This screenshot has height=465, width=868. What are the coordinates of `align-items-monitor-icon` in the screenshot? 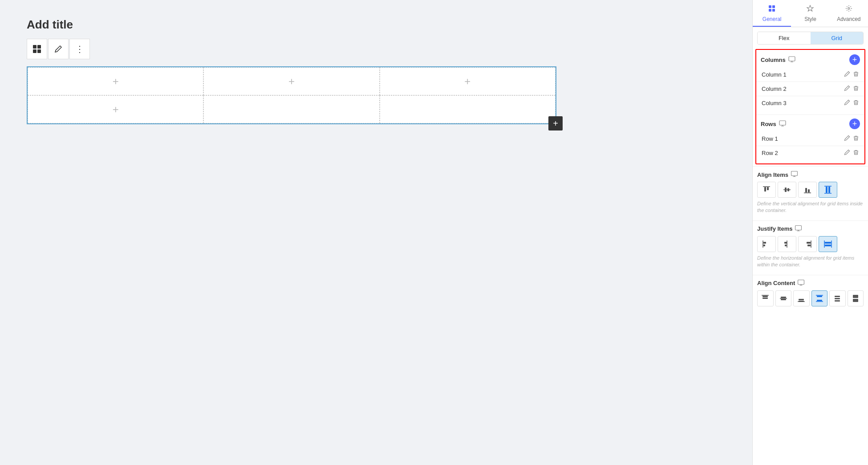 It's located at (794, 175).